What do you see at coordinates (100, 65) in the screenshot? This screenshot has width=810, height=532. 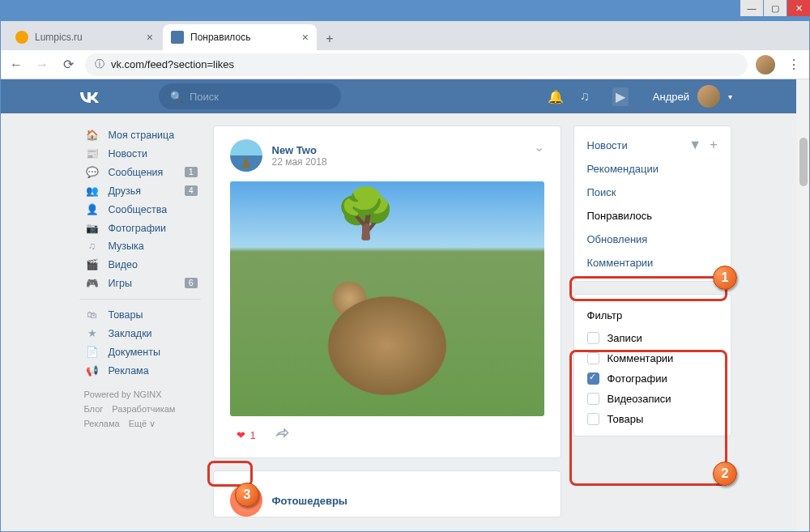 I see `lock-icon: ⓘ` at bounding box center [100, 65].